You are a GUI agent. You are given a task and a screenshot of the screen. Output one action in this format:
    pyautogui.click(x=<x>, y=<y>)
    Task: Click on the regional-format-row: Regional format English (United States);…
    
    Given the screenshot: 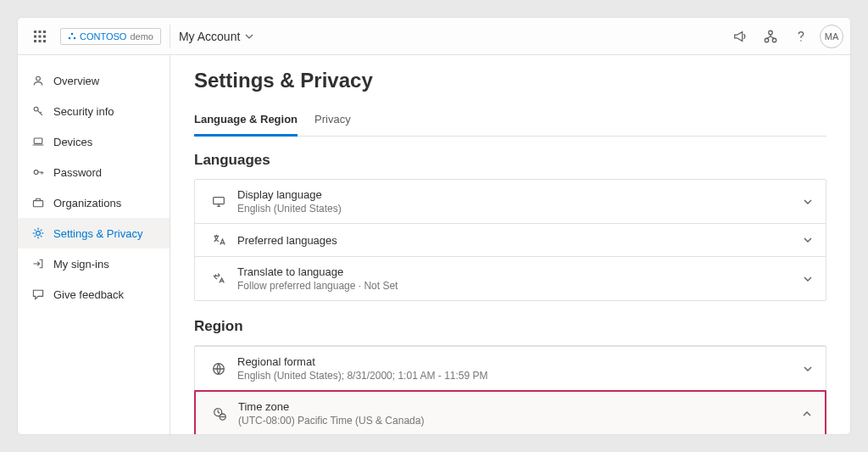 What is the action you would take?
    pyautogui.click(x=510, y=368)
    